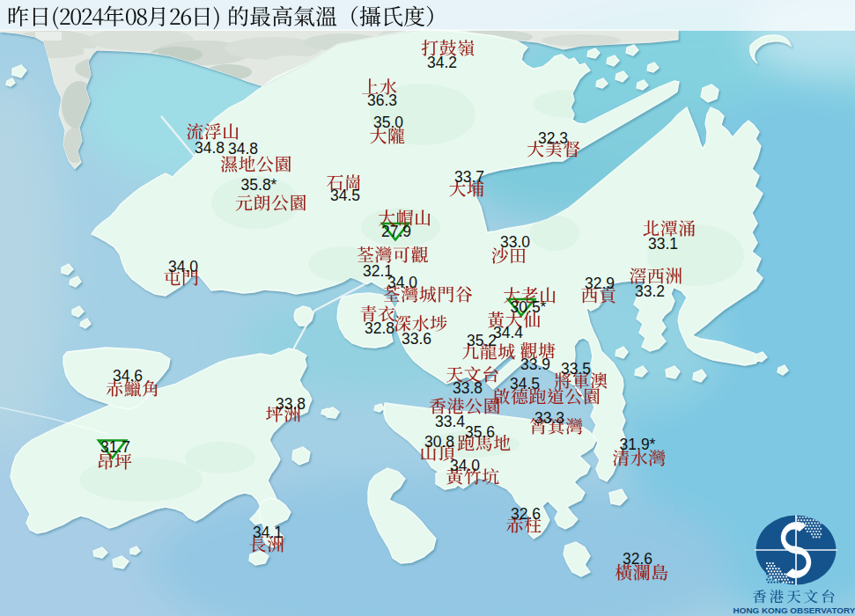  I want to click on svg-text: 33.5, so click(576, 369).